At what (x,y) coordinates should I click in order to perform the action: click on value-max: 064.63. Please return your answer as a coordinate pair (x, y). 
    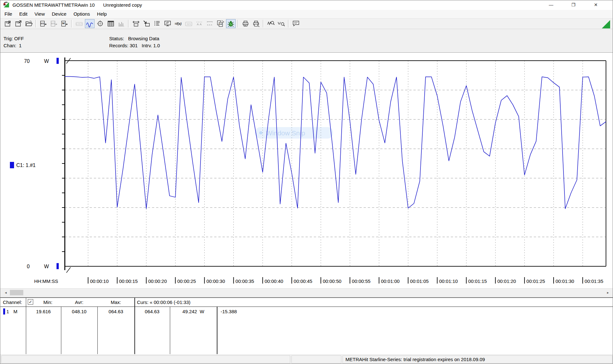
    Looking at the image, I should click on (116, 312).